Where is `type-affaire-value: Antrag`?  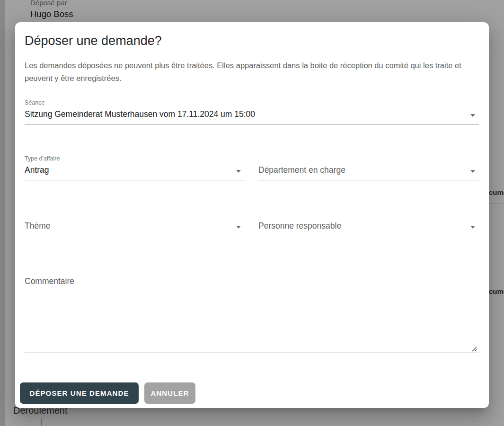
type-affaire-value: Antrag is located at coordinates (129, 170).